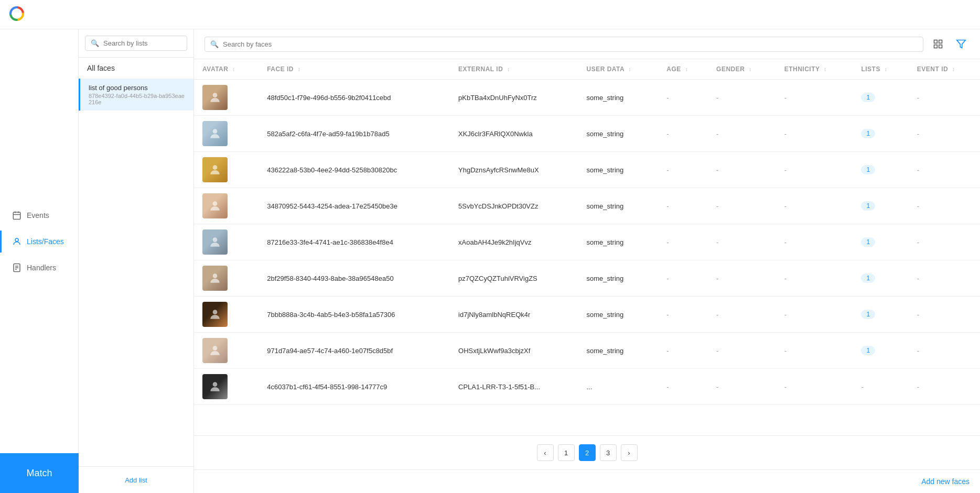 The image size is (980, 493). Describe the element at coordinates (587, 453) in the screenshot. I see `pagination-page-2: 2` at that location.